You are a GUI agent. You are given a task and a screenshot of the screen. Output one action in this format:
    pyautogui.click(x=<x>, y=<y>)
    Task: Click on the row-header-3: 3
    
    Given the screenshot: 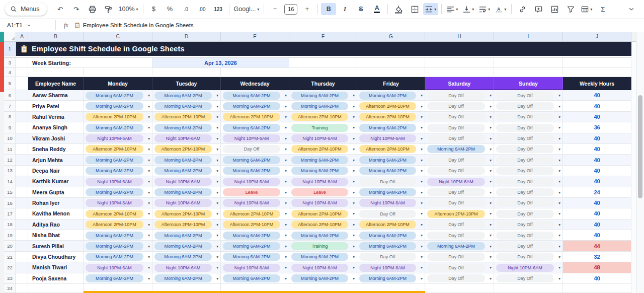 What is the action you would take?
    pyautogui.click(x=10, y=63)
    